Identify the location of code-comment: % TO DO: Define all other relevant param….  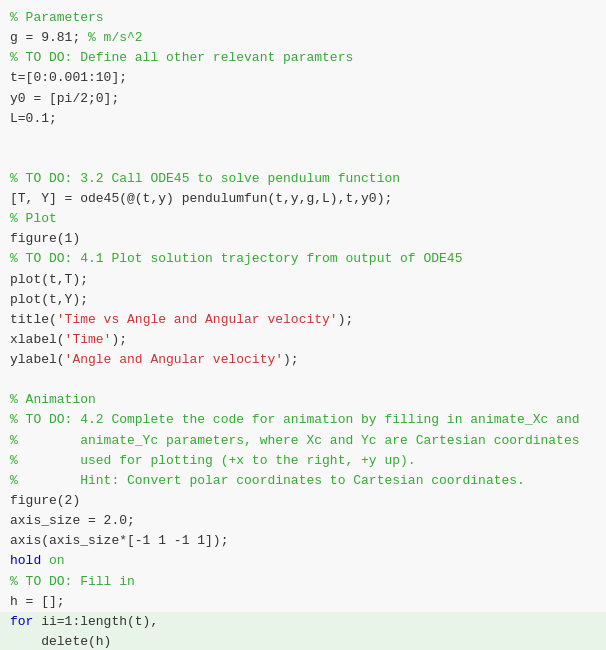
(182, 58).